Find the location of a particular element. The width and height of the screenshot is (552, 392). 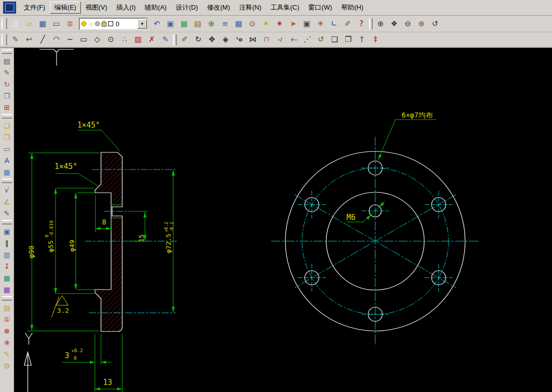

menu-item-modify: 修改(M) is located at coordinates (219, 8).